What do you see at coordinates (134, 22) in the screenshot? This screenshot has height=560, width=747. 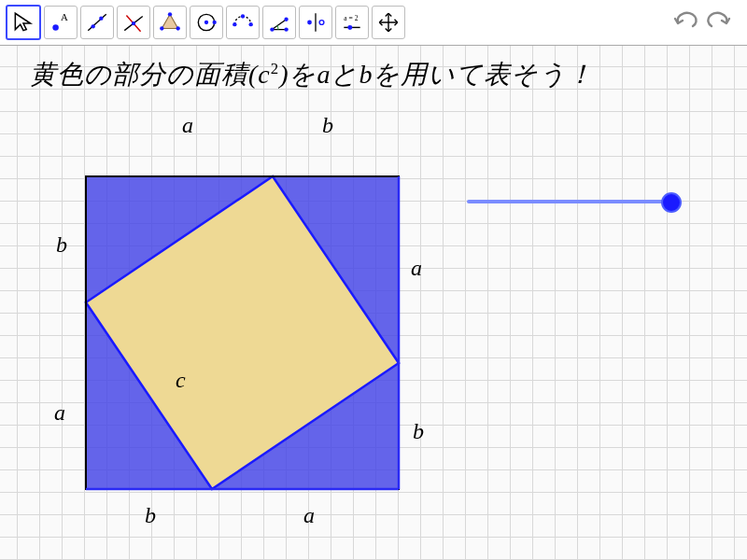 I see `tool-perpendicular` at bounding box center [134, 22].